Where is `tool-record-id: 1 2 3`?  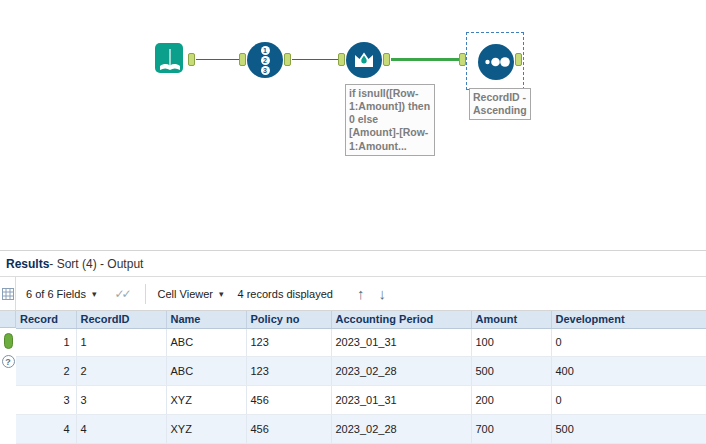 tool-record-id: 1 2 3 is located at coordinates (265, 60).